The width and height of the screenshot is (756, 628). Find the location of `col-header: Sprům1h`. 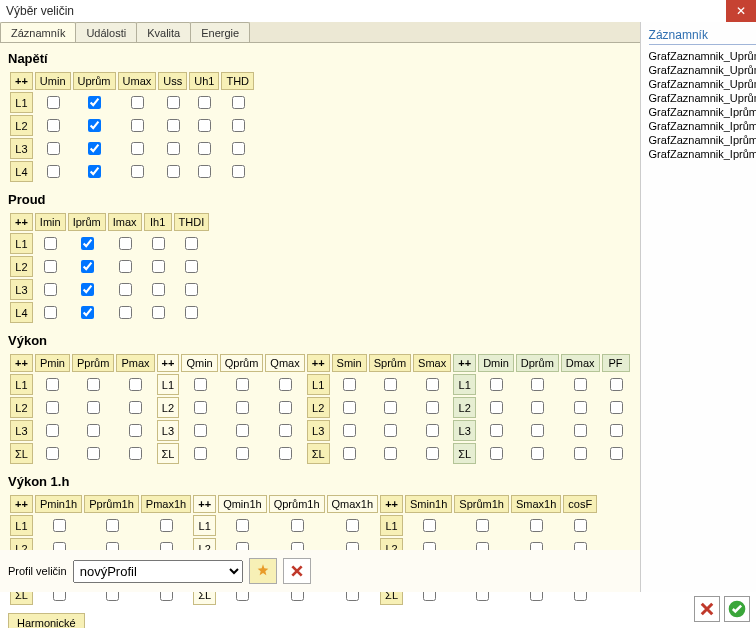

col-header: Sprům1h is located at coordinates (482, 504).